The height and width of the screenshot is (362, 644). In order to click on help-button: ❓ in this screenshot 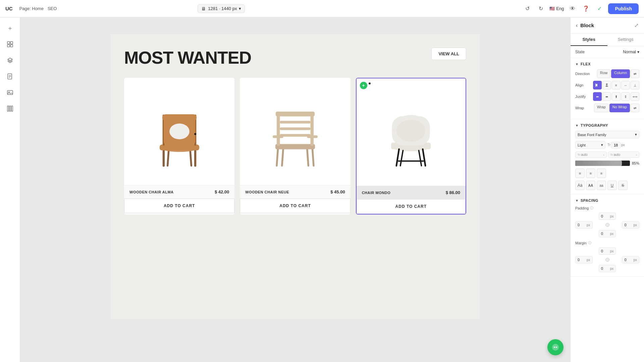, I will do `click(586, 9)`.